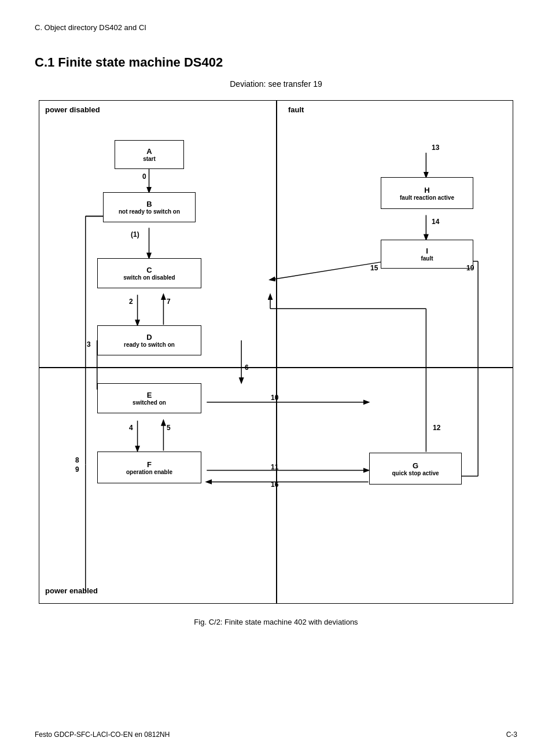 Image resolution: width=552 pixels, height=756 pixels. I want to click on state-A: A start, so click(149, 155).